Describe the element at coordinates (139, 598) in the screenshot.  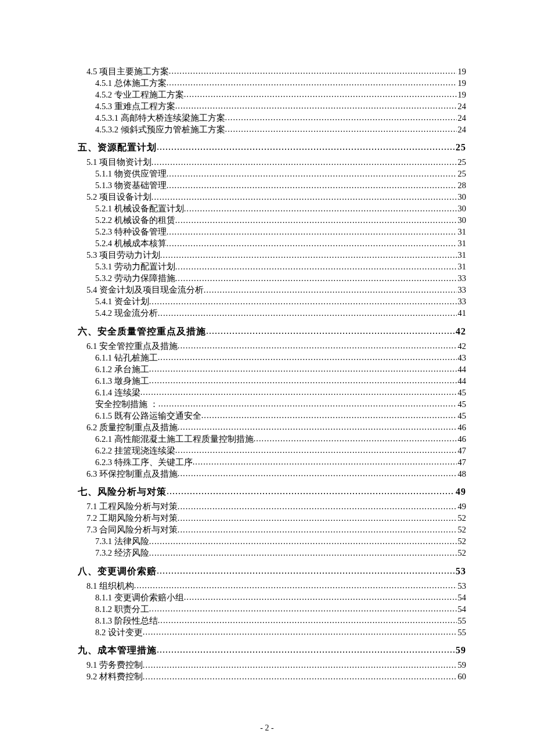
I see `toc-entry-title: 8.1.1 变更调价索赔小组` at that location.